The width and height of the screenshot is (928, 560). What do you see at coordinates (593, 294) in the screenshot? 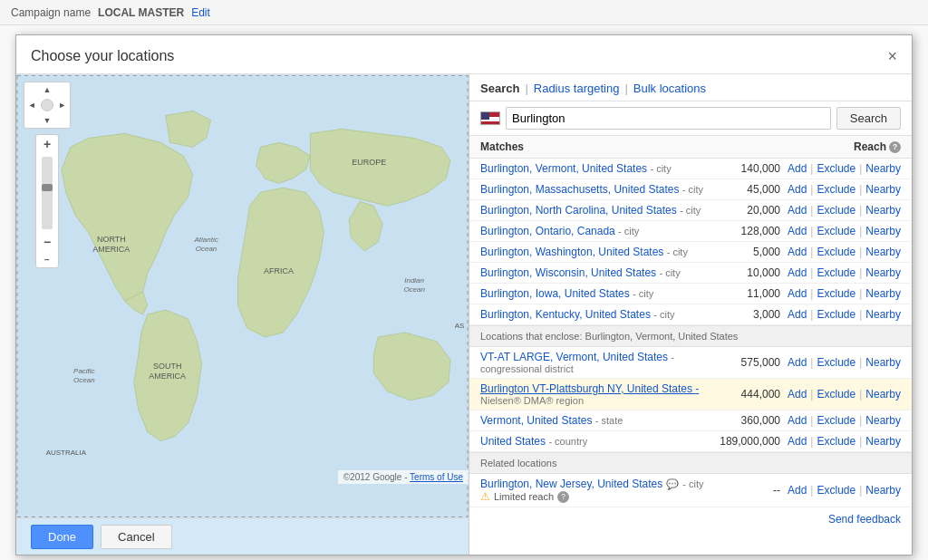
I see `result-name: Burlington, Iowa, United States - city` at bounding box center [593, 294].